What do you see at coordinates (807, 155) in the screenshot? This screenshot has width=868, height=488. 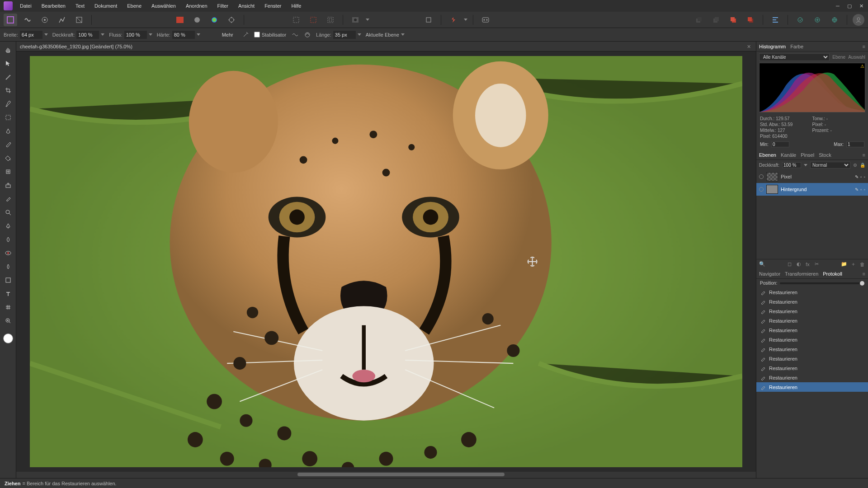 I see `brushes-tab: Pinsel` at bounding box center [807, 155].